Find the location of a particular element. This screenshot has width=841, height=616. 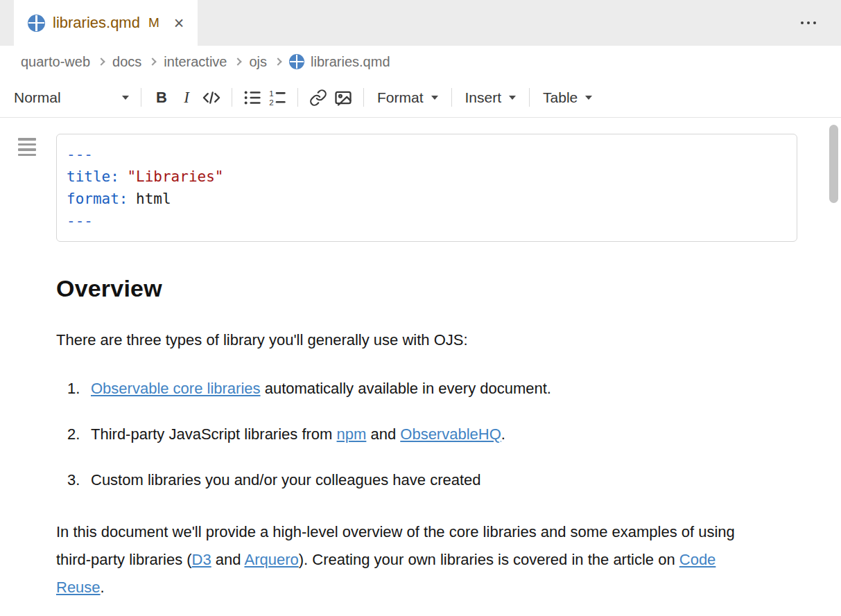

tab-bar-spacer is located at coordinates (7, 23).